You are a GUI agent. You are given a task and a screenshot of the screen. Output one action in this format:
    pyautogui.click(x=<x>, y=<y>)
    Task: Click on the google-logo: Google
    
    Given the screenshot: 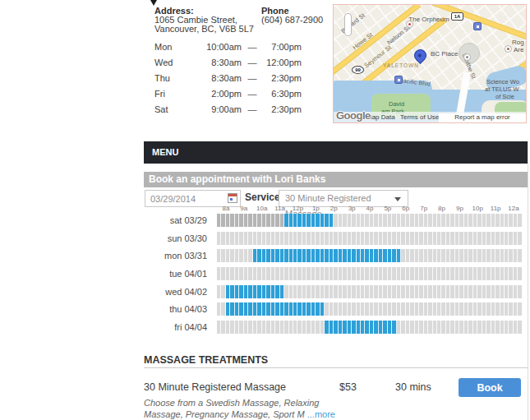 What is the action you would take?
    pyautogui.click(x=353, y=115)
    